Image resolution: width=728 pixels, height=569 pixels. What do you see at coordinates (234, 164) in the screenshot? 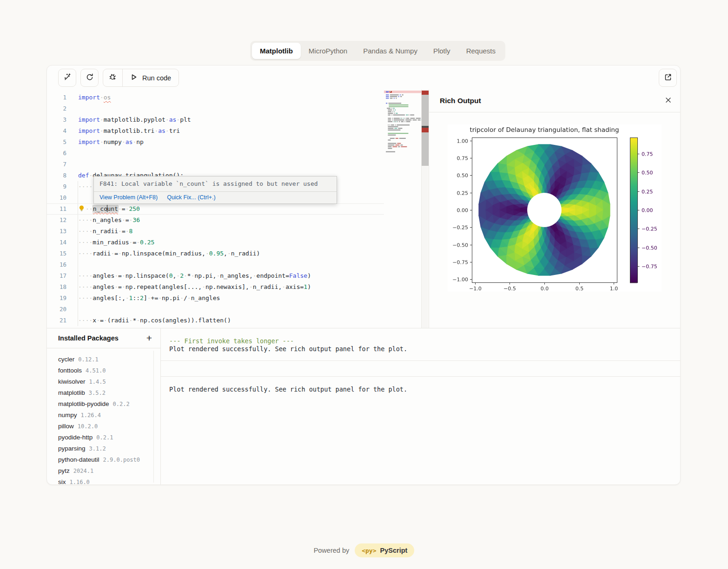
I see `code-line-7: 7` at bounding box center [234, 164].